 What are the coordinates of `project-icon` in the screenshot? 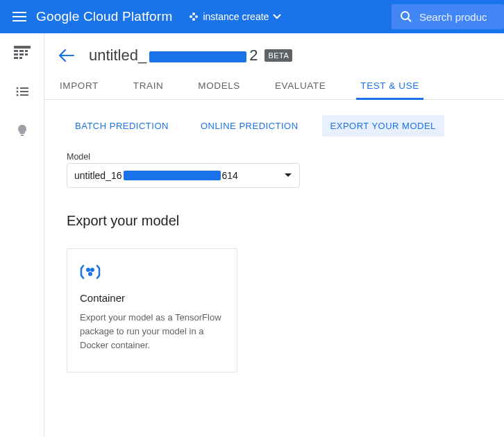 It's located at (194, 17).